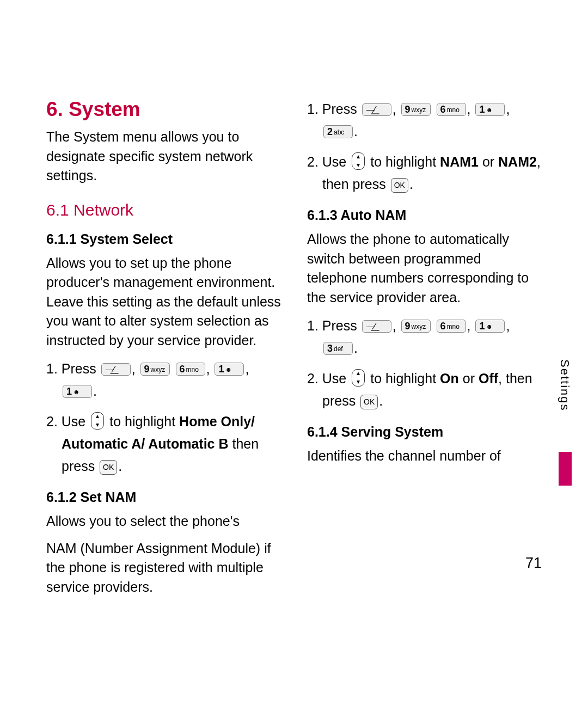 This screenshot has width=588, height=705. I want to click on step-613-2: 2. Use to highlight On or Off, then pres…, so click(425, 390).